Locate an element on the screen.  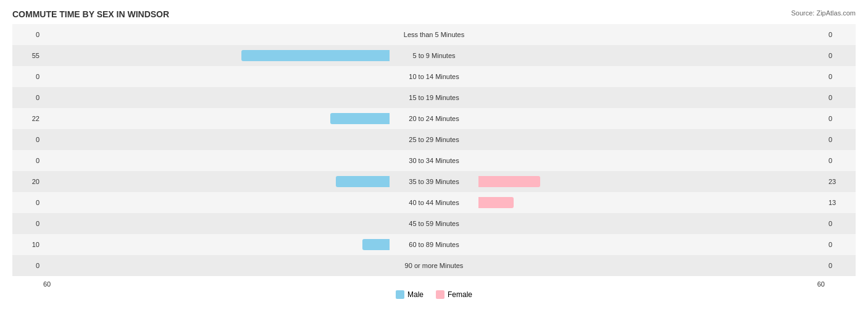
female-value-label: 23 is located at coordinates (840, 182).